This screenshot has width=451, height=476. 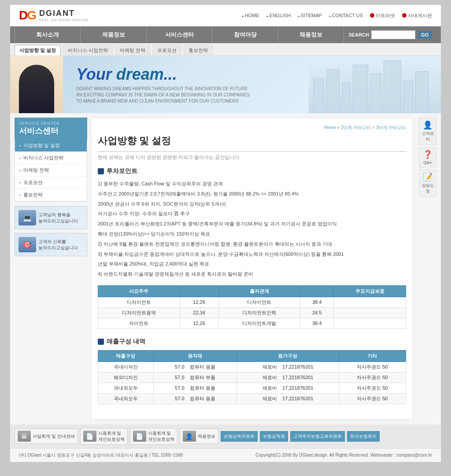 I want to click on sidebar-item-business: 사업방향 및 설정, so click(x=51, y=146).